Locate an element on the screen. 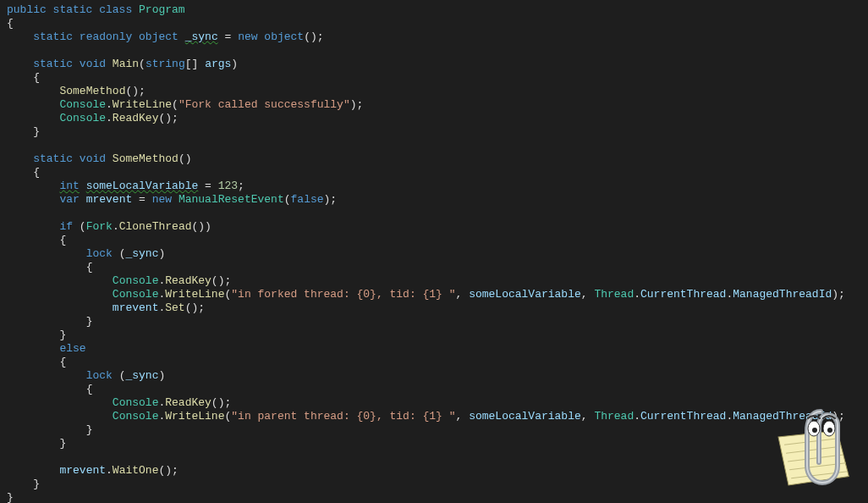 This screenshot has width=868, height=503. sync-new: new object is located at coordinates (271, 37).